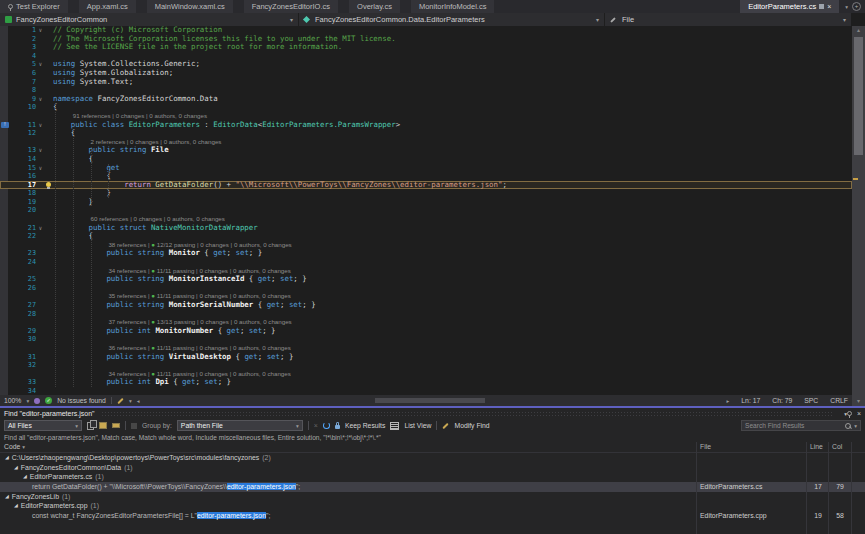 This screenshot has height=534, width=865. Describe the element at coordinates (426, 116) in the screenshot. I see `code-line: 91 references | 0 changes | 0 authors, 0…` at that location.